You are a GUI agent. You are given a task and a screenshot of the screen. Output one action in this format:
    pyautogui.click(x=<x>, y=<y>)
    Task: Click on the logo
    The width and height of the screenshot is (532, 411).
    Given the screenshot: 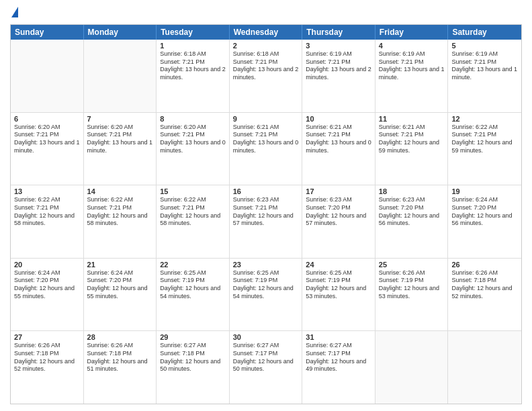 What is the action you would take?
    pyautogui.click(x=14, y=13)
    